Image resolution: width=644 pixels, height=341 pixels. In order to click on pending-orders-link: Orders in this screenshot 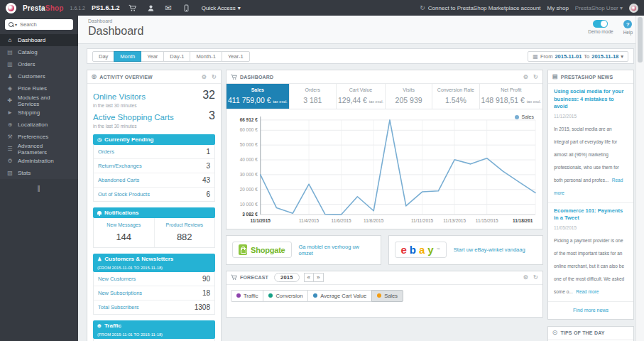, I will do `click(107, 152)`.